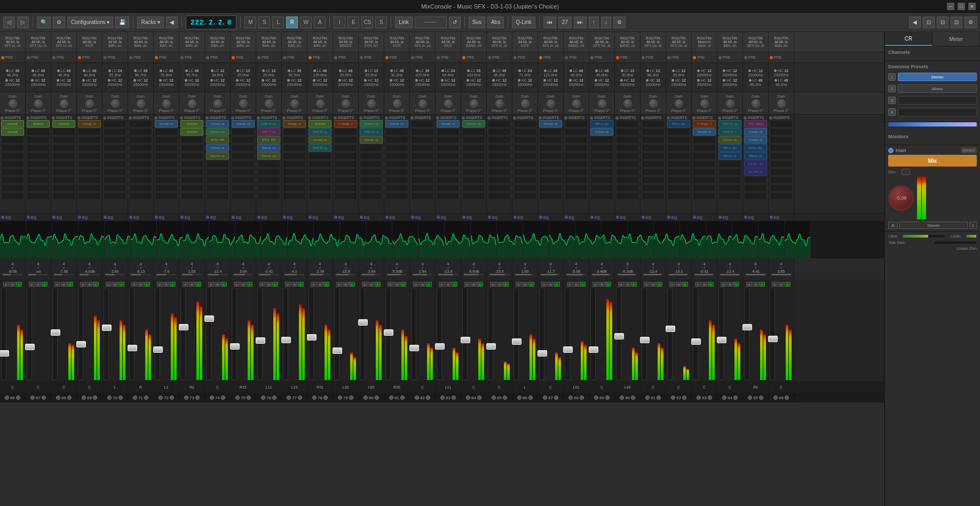  What do you see at coordinates (932, 161) in the screenshot?
I see `mix-button: Mix` at bounding box center [932, 161].